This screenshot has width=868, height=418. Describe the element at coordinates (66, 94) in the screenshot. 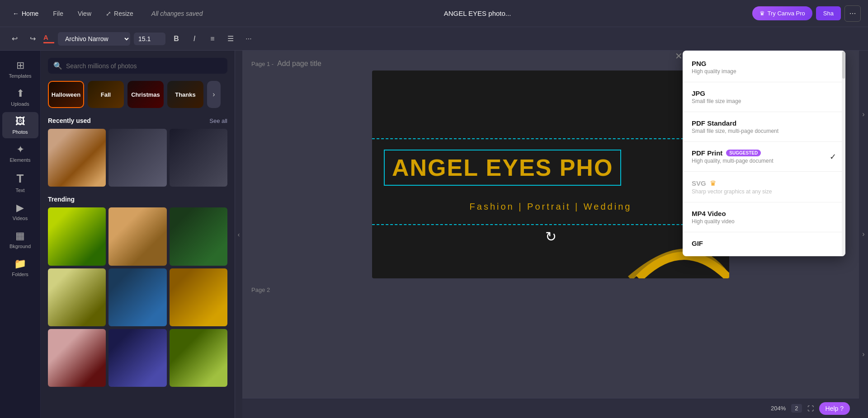

I see `halloween-label: Halloween` at that location.